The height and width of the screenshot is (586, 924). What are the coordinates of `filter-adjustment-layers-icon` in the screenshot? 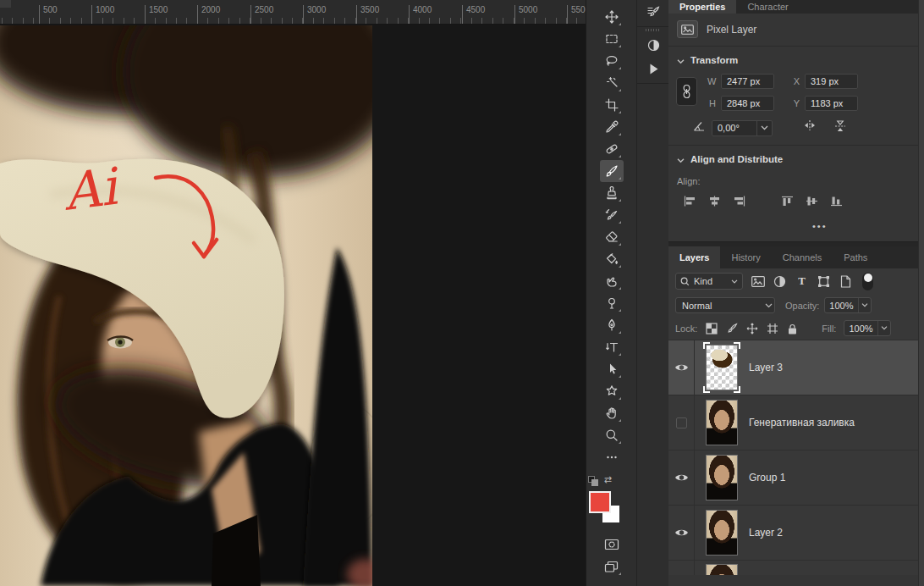 It's located at (780, 281).